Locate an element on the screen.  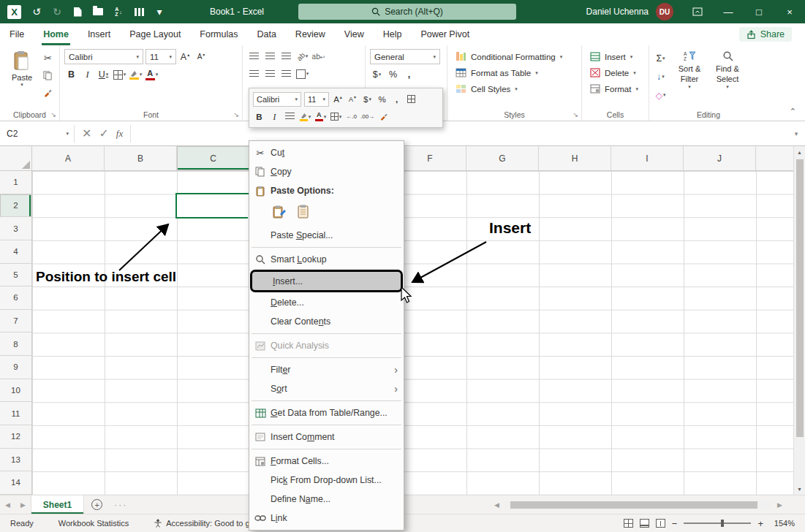
row-header-7: 7 is located at coordinates (16, 322).